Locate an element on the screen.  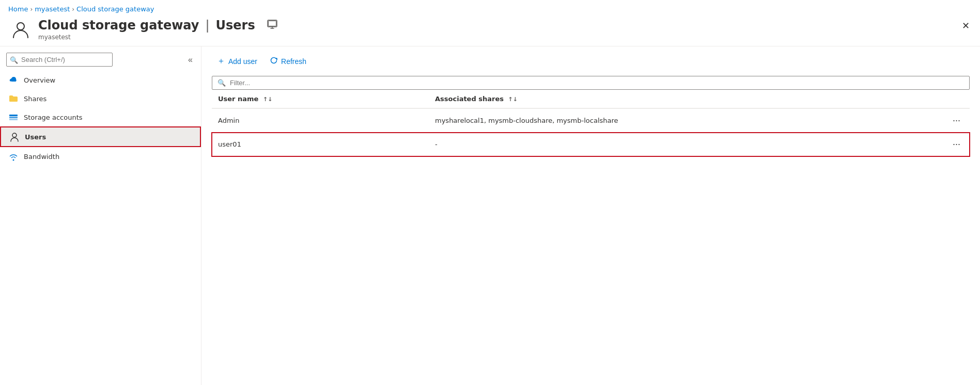
person-icon is located at coordinates (21, 29).